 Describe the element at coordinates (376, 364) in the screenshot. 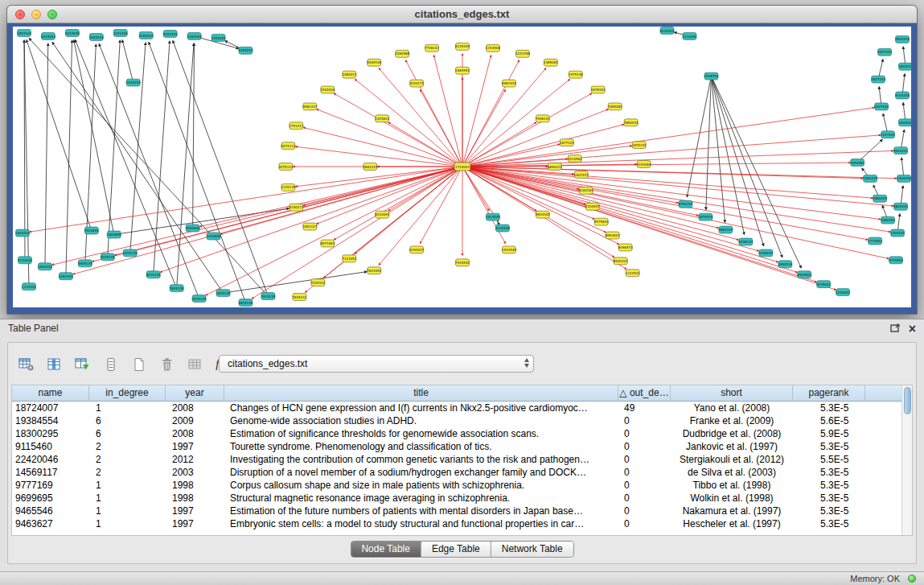

I see `table-selector-dropdown: citations_edges.txt` at that location.